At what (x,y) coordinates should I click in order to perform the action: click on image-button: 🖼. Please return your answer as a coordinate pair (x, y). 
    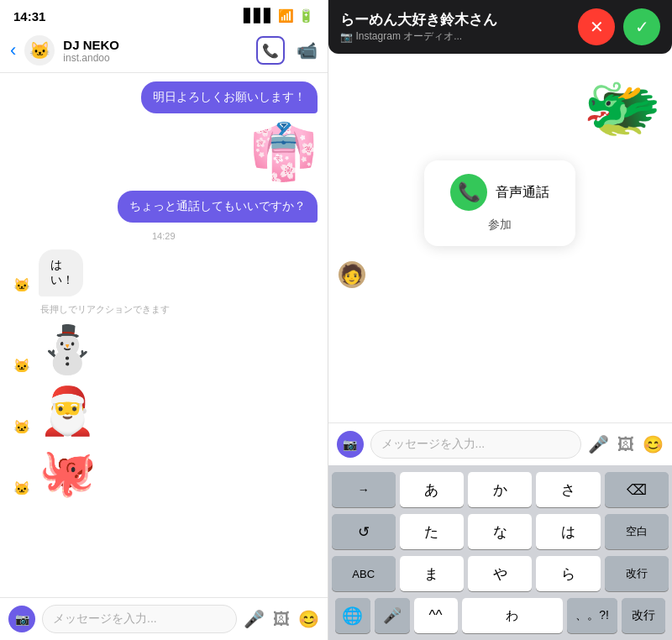
    Looking at the image, I should click on (281, 620).